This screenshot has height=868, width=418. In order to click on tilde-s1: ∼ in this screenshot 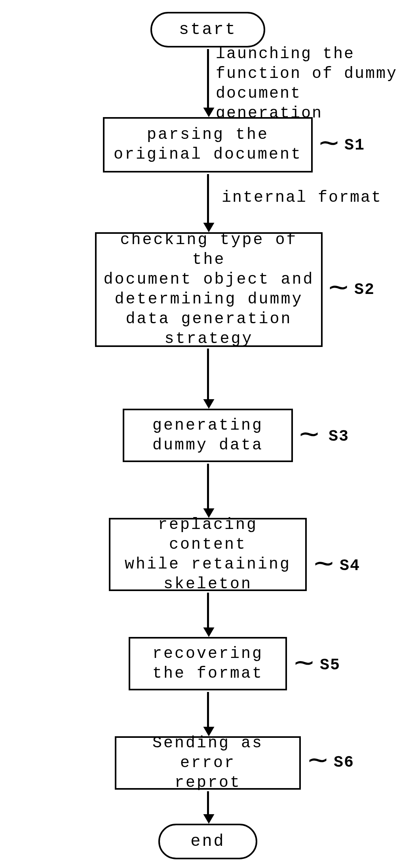, I will do `click(329, 145)`.